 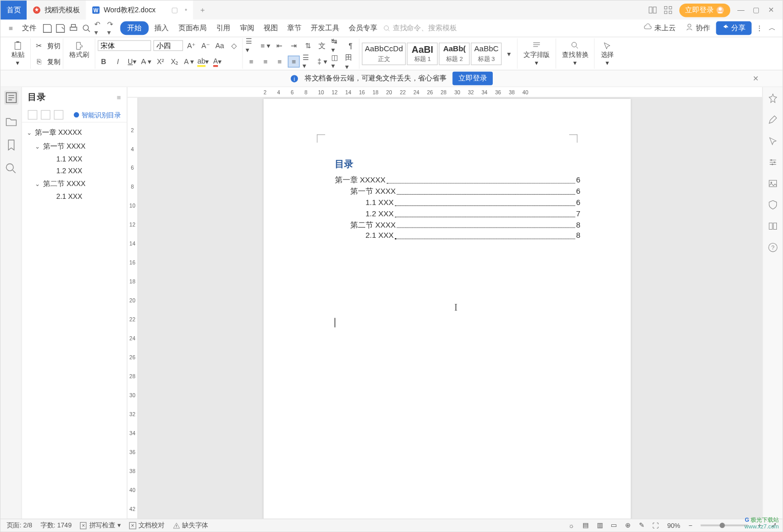 What do you see at coordinates (86, 28) in the screenshot?
I see `print-preview-icon` at bounding box center [86, 28].